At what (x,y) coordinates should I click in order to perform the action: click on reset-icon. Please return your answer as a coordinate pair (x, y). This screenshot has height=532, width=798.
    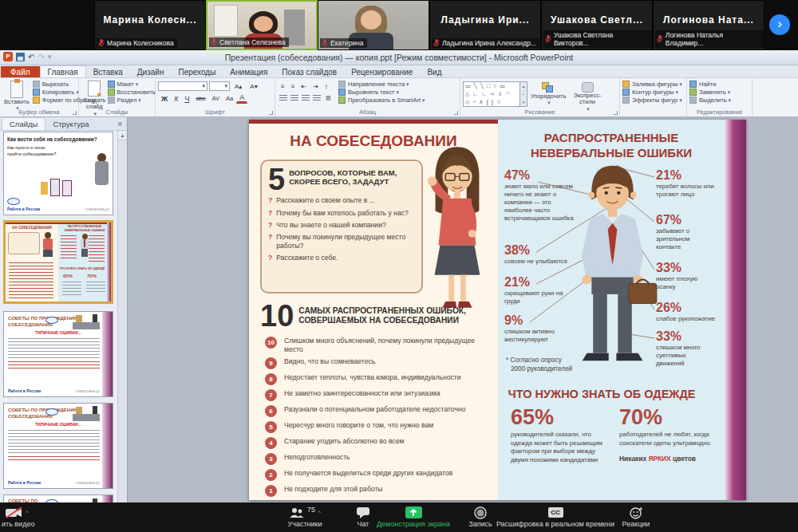
    Looking at the image, I should click on (112, 93).